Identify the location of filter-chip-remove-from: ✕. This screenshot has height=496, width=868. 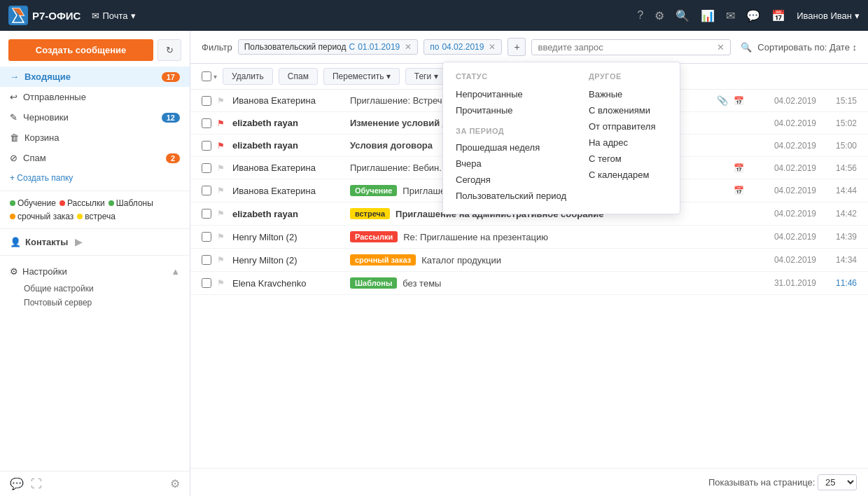
(408, 47).